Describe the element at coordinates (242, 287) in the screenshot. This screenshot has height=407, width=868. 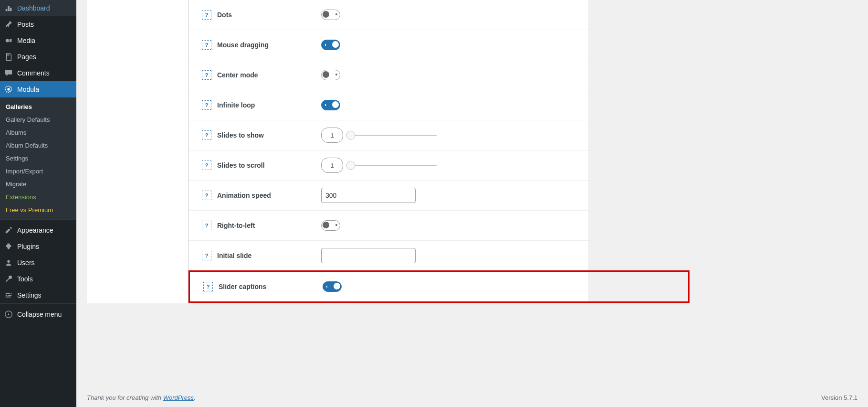
I see `field-label-text: Slider captions` at that location.